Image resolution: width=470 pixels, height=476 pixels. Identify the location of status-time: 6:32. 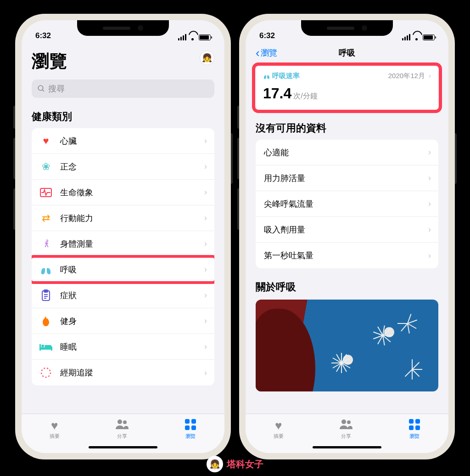
(43, 36).